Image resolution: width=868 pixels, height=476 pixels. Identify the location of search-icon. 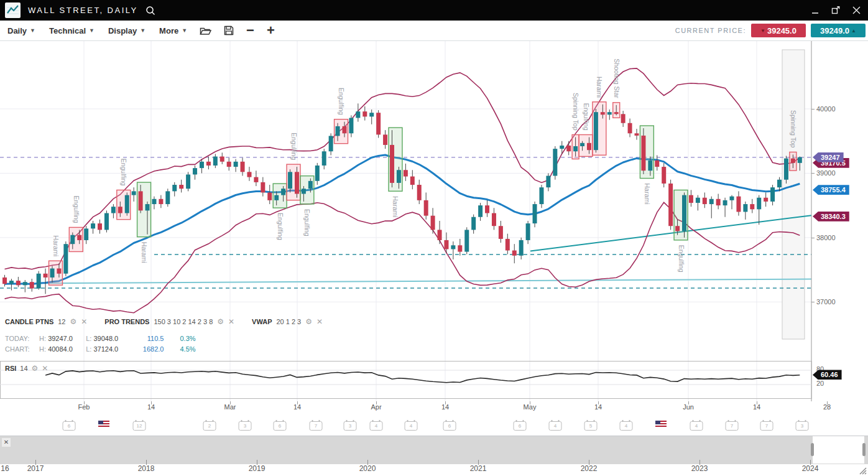
(150, 11).